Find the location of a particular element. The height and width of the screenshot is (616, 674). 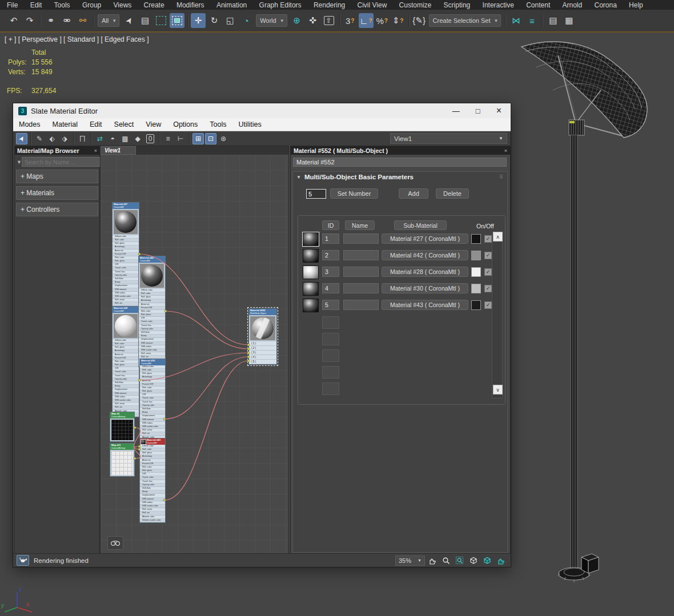

menu-file: File is located at coordinates (13, 5).